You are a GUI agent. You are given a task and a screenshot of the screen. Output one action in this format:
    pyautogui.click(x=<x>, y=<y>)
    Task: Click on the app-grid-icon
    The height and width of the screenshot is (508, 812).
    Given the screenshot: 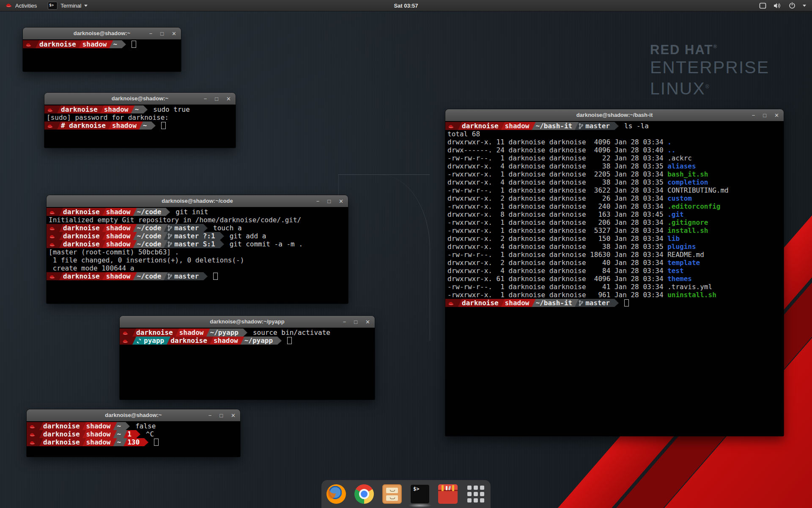 What is the action you would take?
    pyautogui.click(x=476, y=494)
    